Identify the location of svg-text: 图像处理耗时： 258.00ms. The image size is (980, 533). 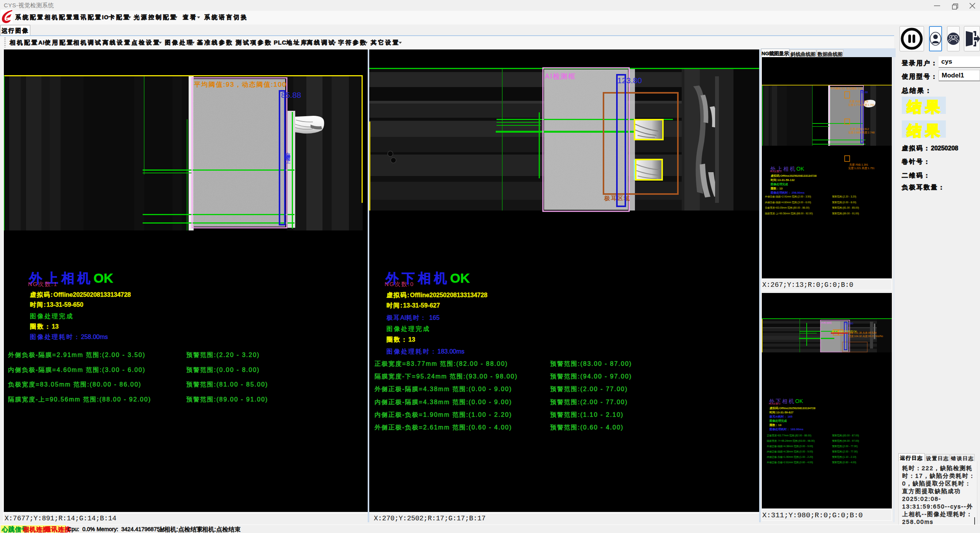
(788, 192).